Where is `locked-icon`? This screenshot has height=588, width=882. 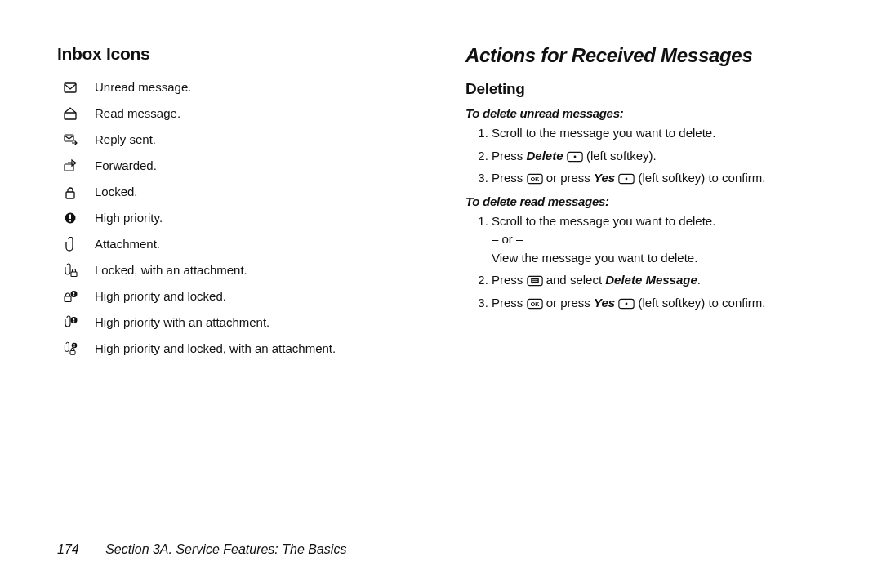 locked-icon is located at coordinates (70, 192).